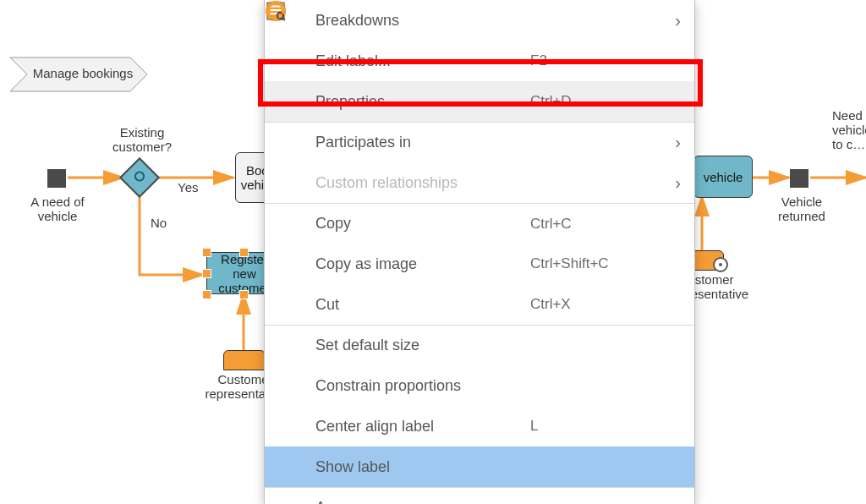 This screenshot has height=504, width=866. I want to click on cut-off-label: Need vehicle to c…, so click(849, 130).